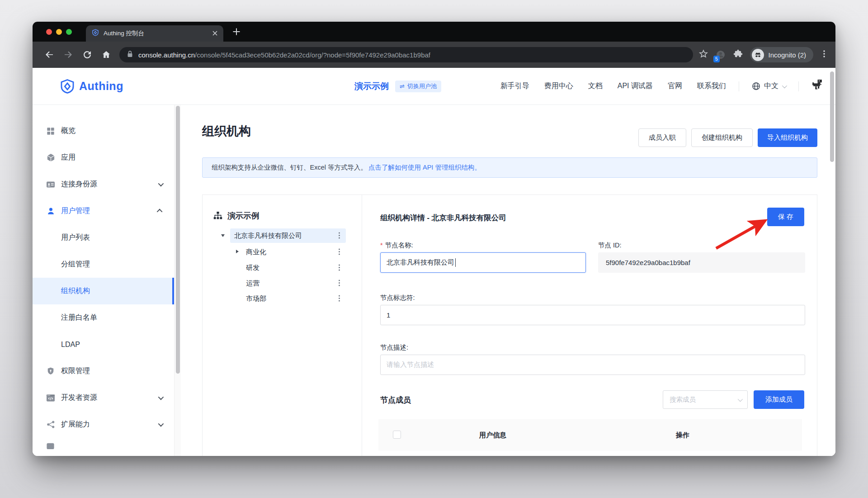  Describe the element at coordinates (103, 157) in the screenshot. I see `sidebar-item-apps: 应用` at that location.